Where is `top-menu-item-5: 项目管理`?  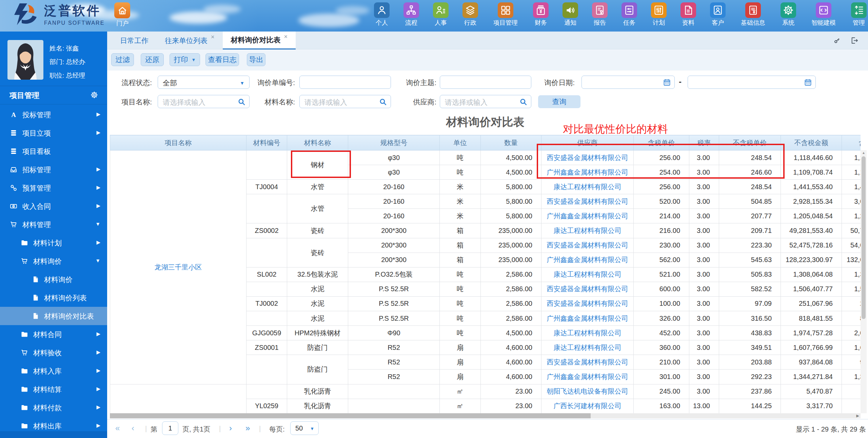 top-menu-item-5: 项目管理 is located at coordinates (506, 15).